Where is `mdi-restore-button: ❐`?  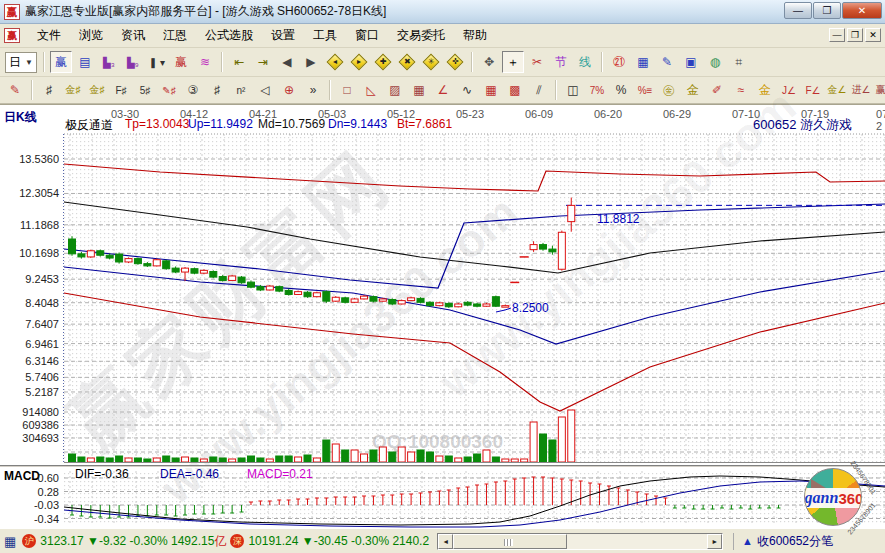 mdi-restore-button: ❐ is located at coordinates (855, 35).